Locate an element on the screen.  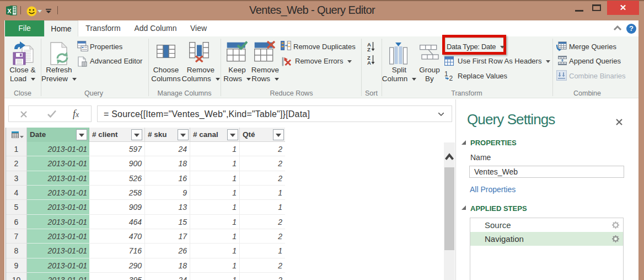
svg-text: Z is located at coordinates (369, 49).